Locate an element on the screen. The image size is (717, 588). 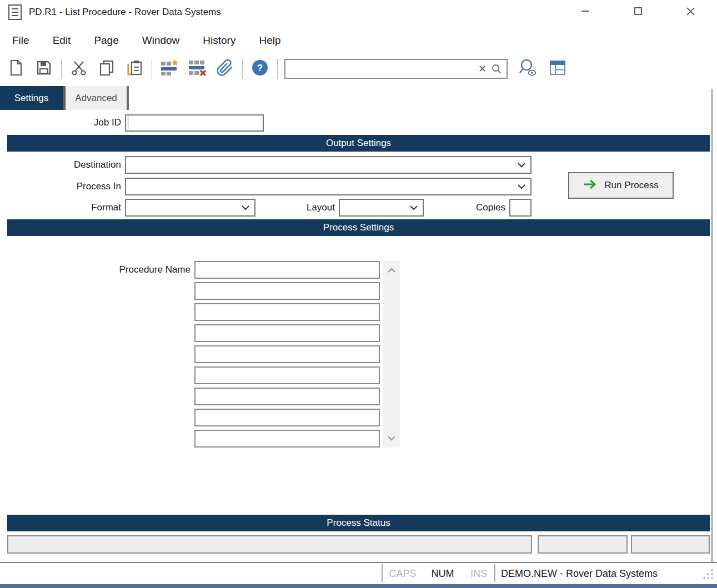
paste-button is located at coordinates (134, 69).